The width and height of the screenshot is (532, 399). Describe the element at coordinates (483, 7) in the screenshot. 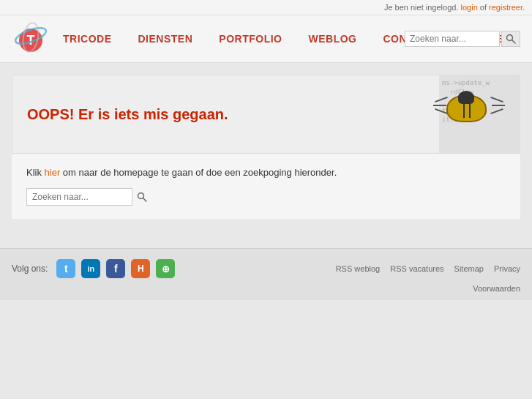

I see `or-text: of` at that location.